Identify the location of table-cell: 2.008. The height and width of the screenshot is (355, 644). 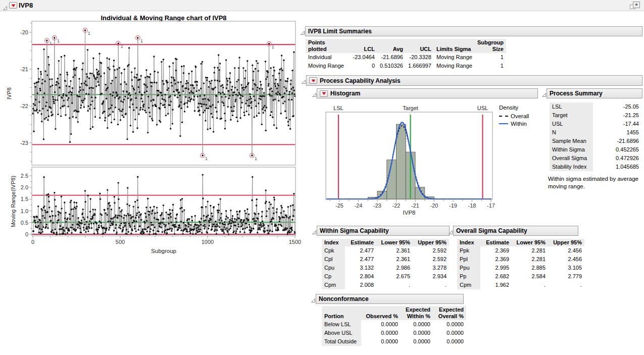
(361, 285).